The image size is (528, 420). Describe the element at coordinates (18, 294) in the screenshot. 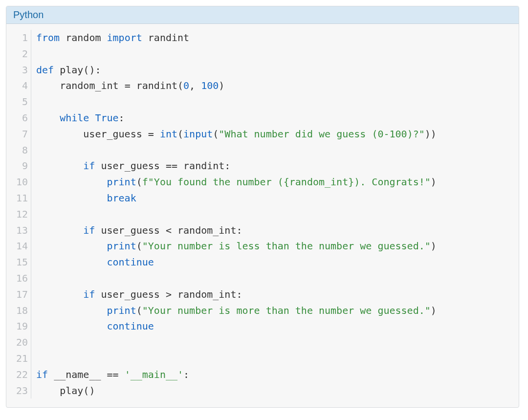

I see `line-number: 17` at that location.